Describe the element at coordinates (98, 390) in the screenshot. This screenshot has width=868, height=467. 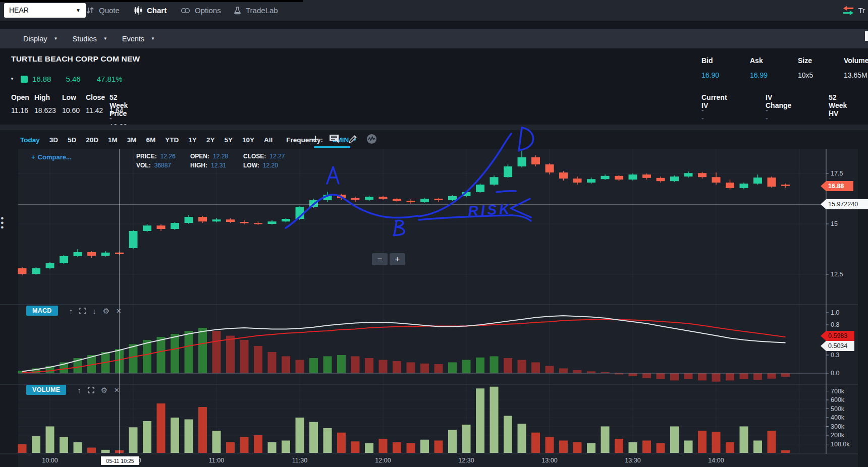
I see `volume-pane-icons: ↑⚙×` at that location.